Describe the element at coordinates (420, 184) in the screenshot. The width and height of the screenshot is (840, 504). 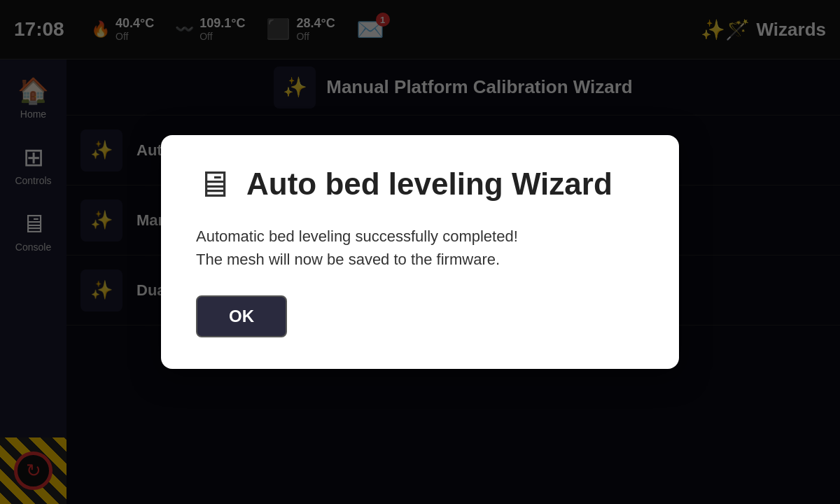
I see `modal-header: 🖥 Auto bed leveling Wizard` at that location.